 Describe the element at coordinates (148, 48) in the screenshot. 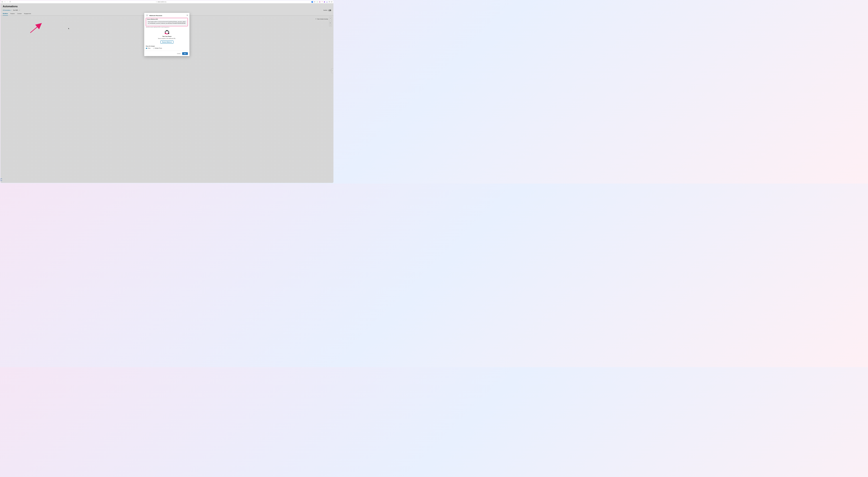

I see `radio-once: Once` at that location.